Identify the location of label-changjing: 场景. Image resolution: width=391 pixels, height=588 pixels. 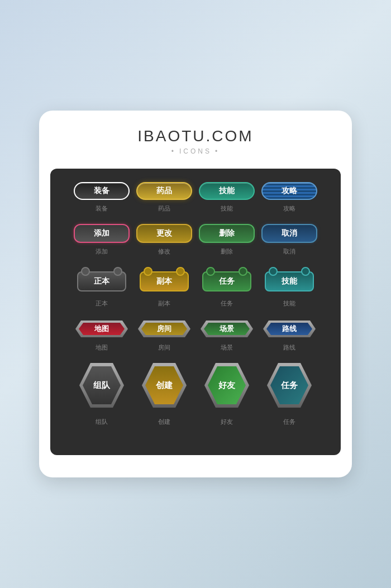
(227, 347).